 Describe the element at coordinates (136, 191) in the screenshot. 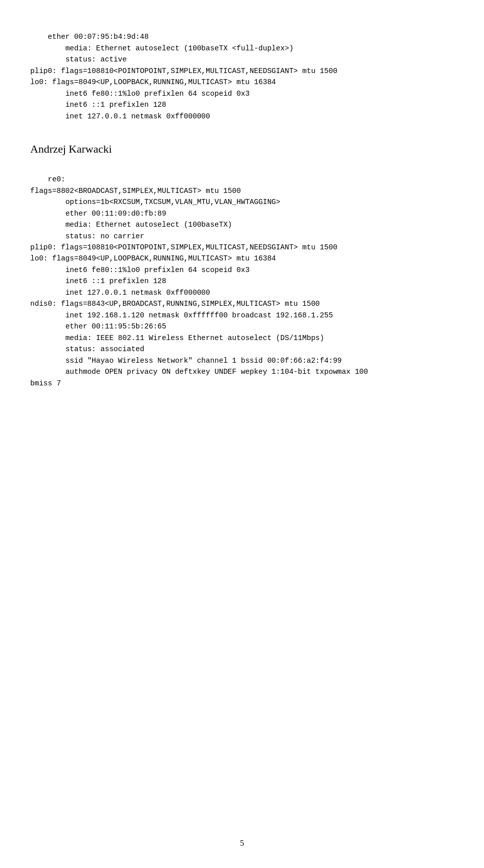

I see `code-line: flags=8802<BROADCAST,SIMPLEX,MULTICAST> …` at that location.